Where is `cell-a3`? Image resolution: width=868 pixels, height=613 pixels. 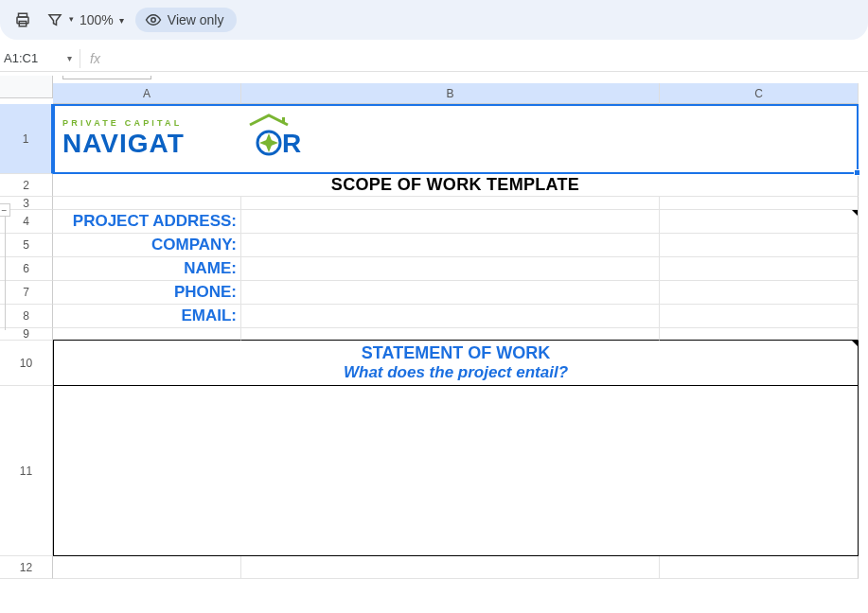 cell-a3 is located at coordinates (148, 203).